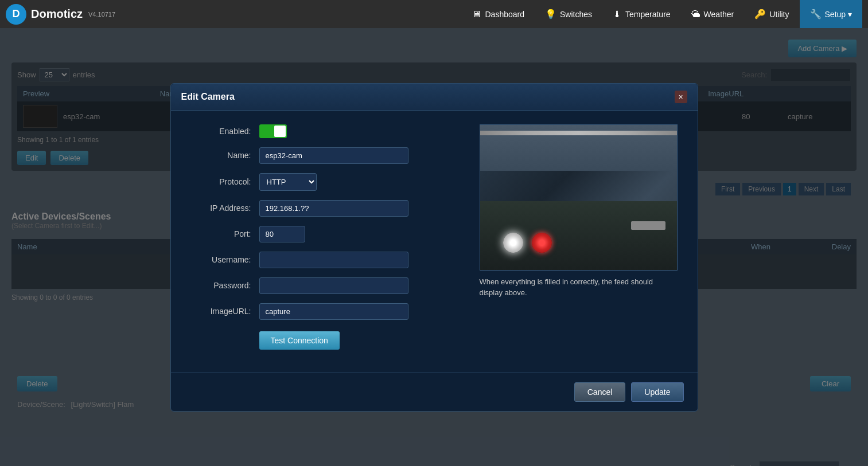 The width and height of the screenshot is (868, 466). What do you see at coordinates (220, 208) in the screenshot?
I see `ip-label: IP Address:` at bounding box center [220, 208].